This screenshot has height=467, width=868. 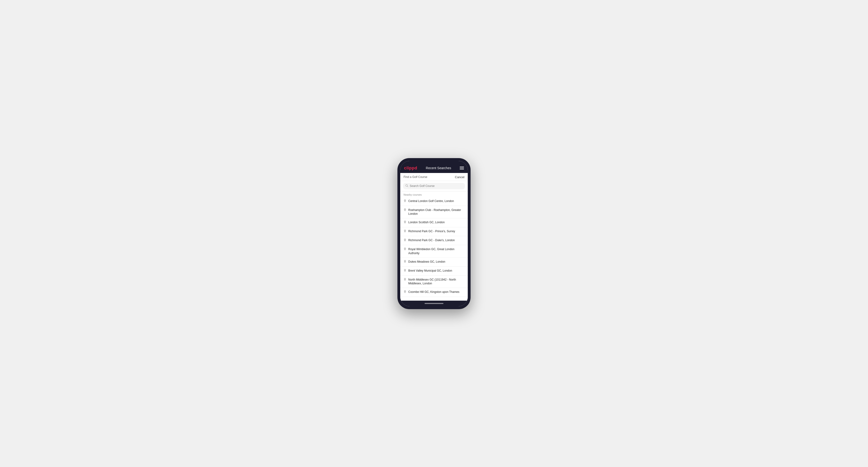 What do you see at coordinates (434, 249) in the screenshot?
I see `course-list: Central London Golf Centre, London Roeha…` at bounding box center [434, 249].